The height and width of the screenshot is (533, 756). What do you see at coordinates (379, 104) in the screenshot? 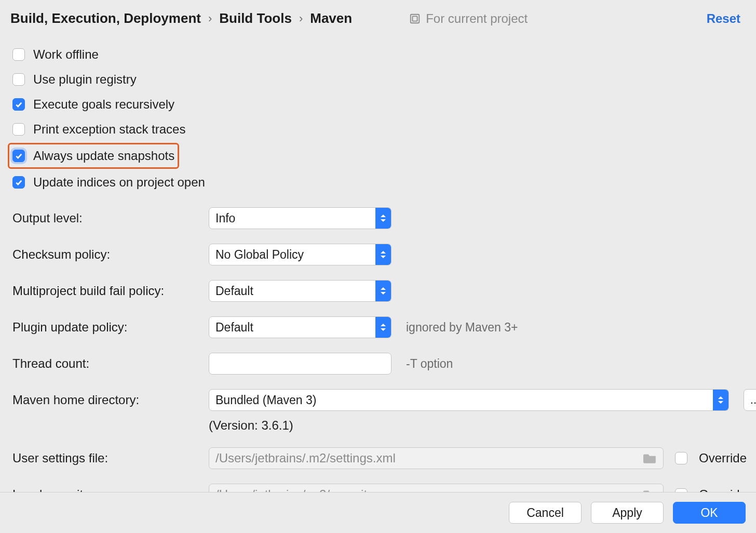
I see `option-execute-recursively: Execute goals recursively` at bounding box center [379, 104].